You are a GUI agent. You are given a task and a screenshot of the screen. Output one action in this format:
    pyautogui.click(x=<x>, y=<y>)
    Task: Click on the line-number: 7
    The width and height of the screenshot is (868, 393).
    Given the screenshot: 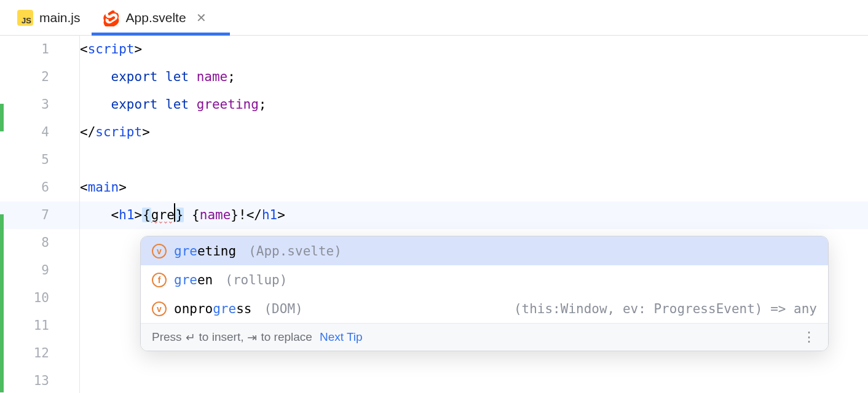 What is the action you would take?
    pyautogui.click(x=25, y=215)
    